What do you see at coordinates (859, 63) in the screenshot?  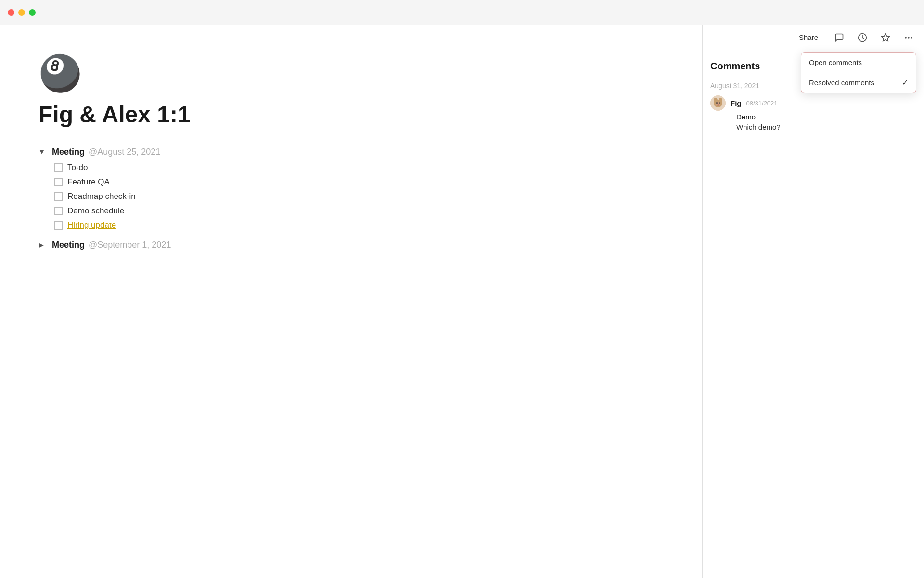 I see `dropdown-item-open: Open comments` at bounding box center [859, 63].